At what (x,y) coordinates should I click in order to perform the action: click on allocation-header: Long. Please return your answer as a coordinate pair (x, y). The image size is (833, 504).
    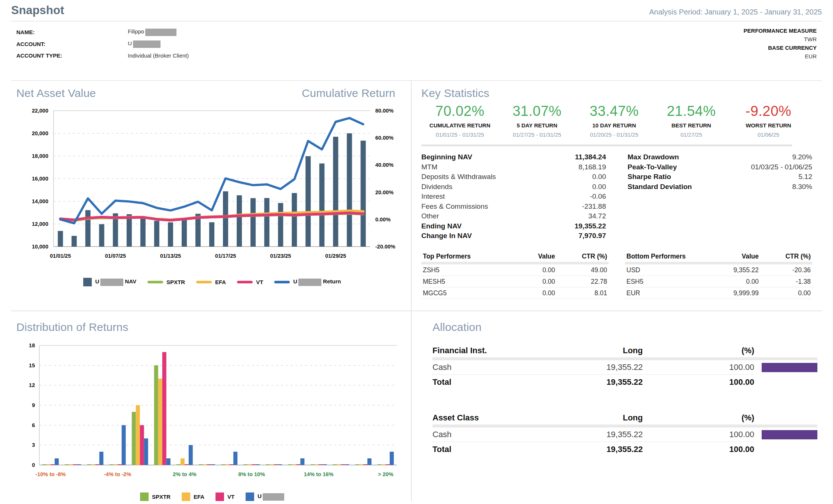
    Looking at the image, I should click on (587, 418).